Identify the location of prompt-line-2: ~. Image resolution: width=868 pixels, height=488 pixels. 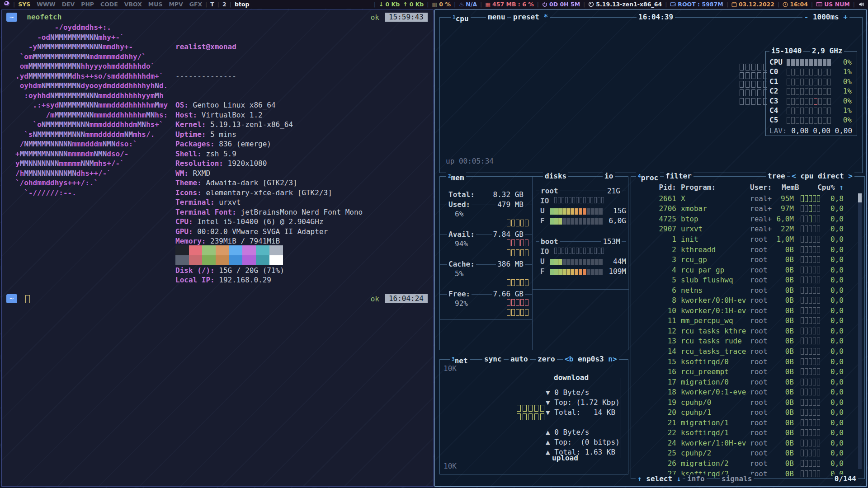
(18, 299).